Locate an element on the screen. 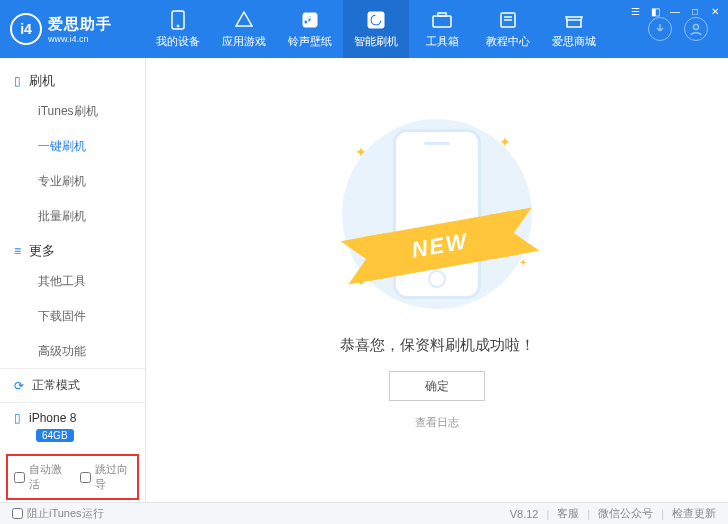 This screenshot has height=524, width=728. header: i4 爱思助手 www.i4.cn 我的设备 应用游戏 铃声壁纸 智能刷机 工具… is located at coordinates (364, 29).